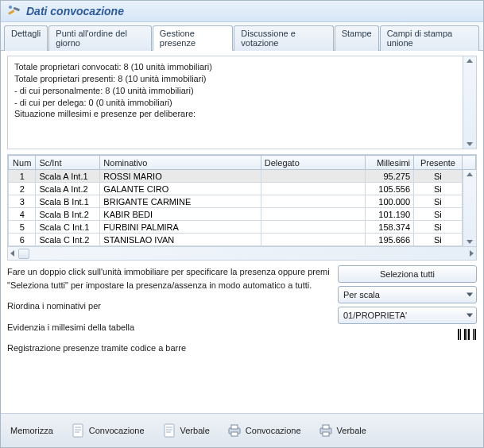 The height and width of the screenshot is (448, 484). Describe the element at coordinates (68, 202) in the screenshot. I see `cell-scint: Scala B Int.1` at that location.